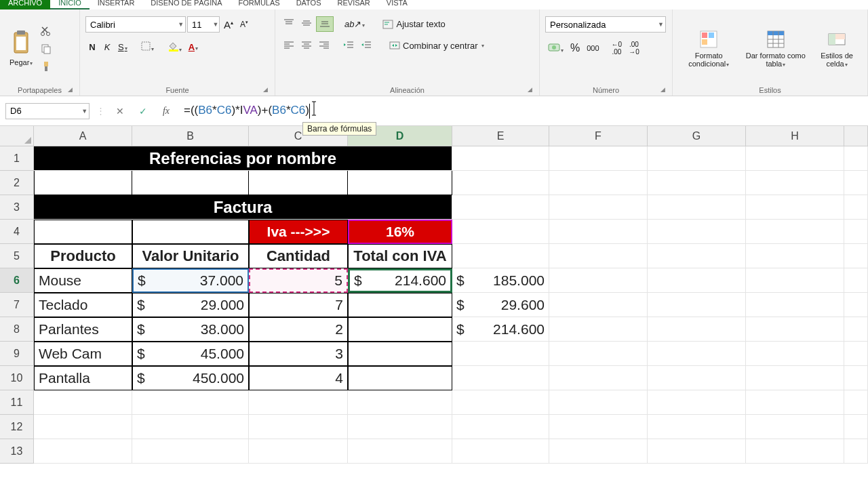 The image size is (868, 488). I want to click on cell-A9: Web Cam, so click(83, 354).